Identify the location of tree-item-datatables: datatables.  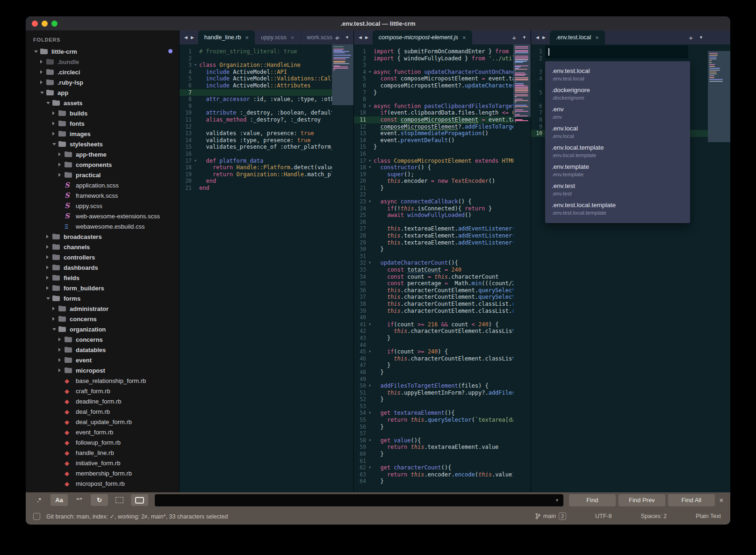
(102, 350).